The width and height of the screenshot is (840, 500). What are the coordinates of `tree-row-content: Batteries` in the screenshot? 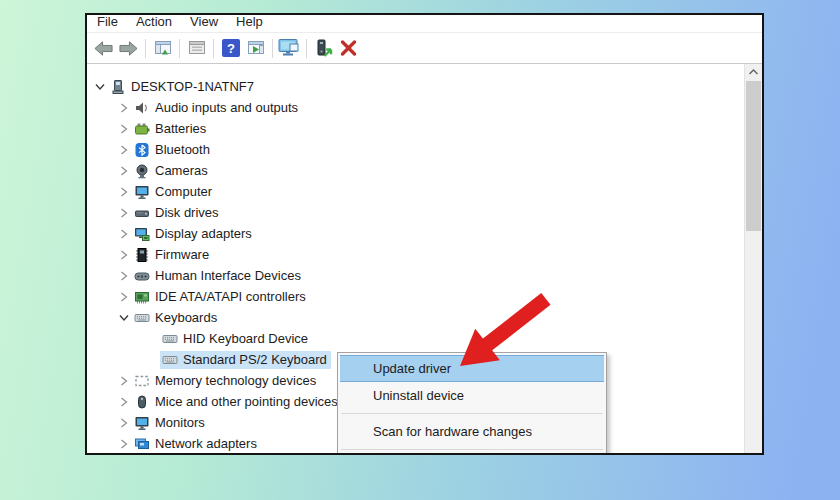 It's located at (171, 129).